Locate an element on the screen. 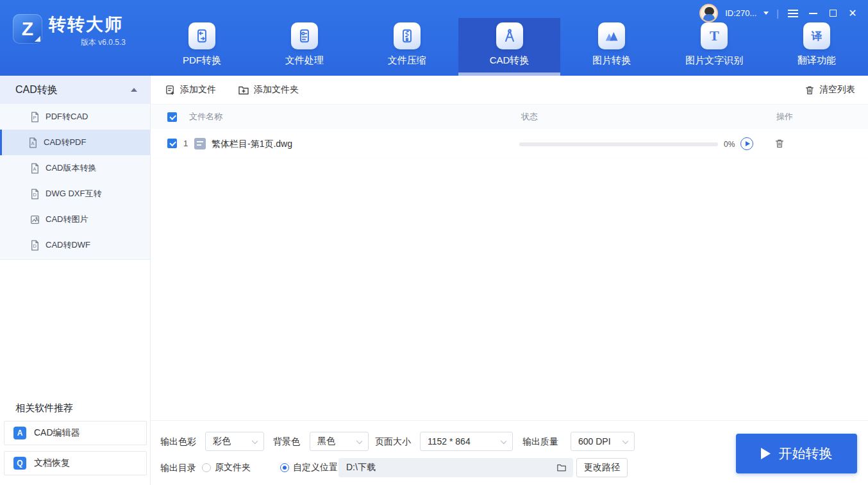 The height and width of the screenshot is (485, 868). sidebar: CAD转换 P PDF转CAD A CAD转PDF is located at coordinates (76, 280).